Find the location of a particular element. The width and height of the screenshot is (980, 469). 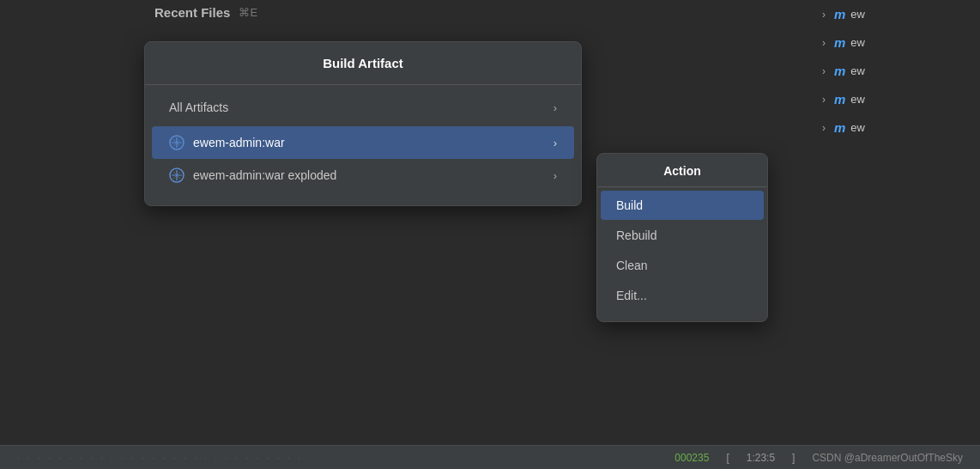

sidebar-item-4: › m ew is located at coordinates (894, 100).